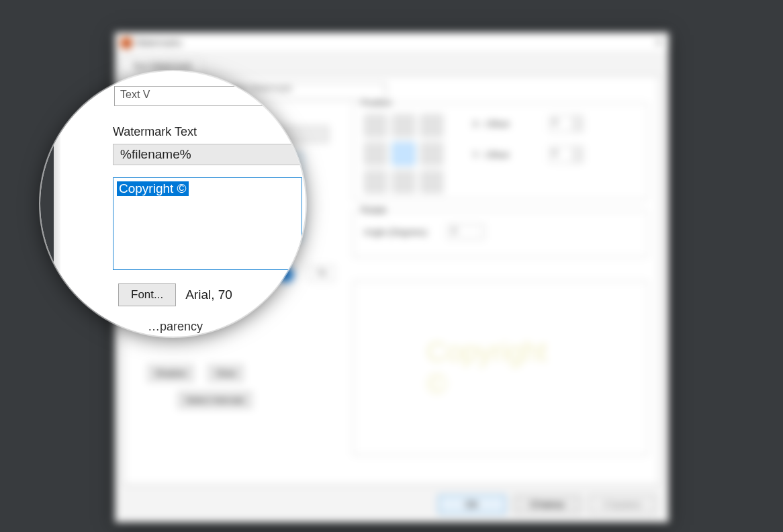  Describe the element at coordinates (377, 102) in the screenshot. I see `position-title: Position` at that location.